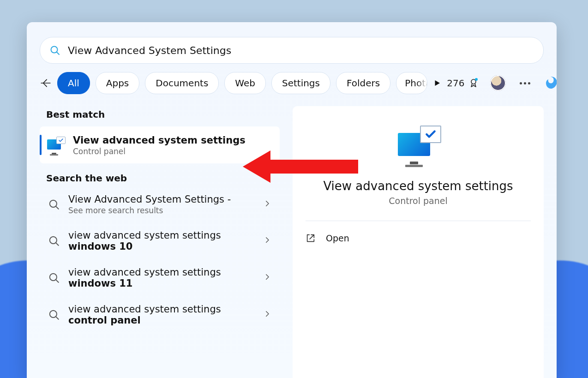 This screenshot has height=378, width=588. What do you see at coordinates (550, 83) in the screenshot?
I see `copilot-icon` at bounding box center [550, 83].